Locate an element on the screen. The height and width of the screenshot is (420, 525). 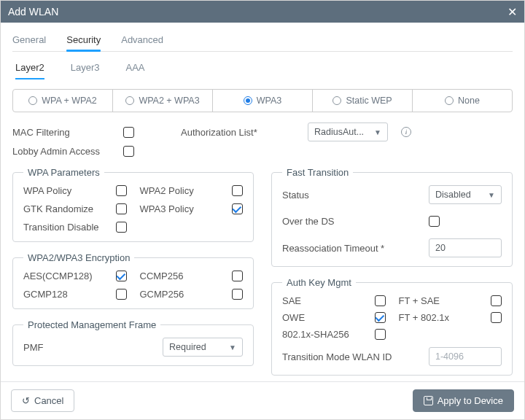
subtab-layer3: Layer3 is located at coordinates (85, 69).